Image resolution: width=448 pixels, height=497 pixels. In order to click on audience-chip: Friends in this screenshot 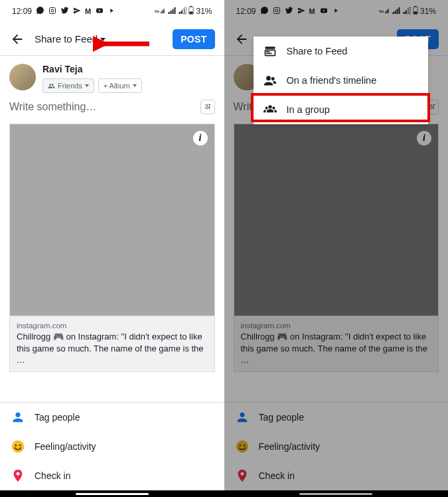, I will do `click(68, 86)`.